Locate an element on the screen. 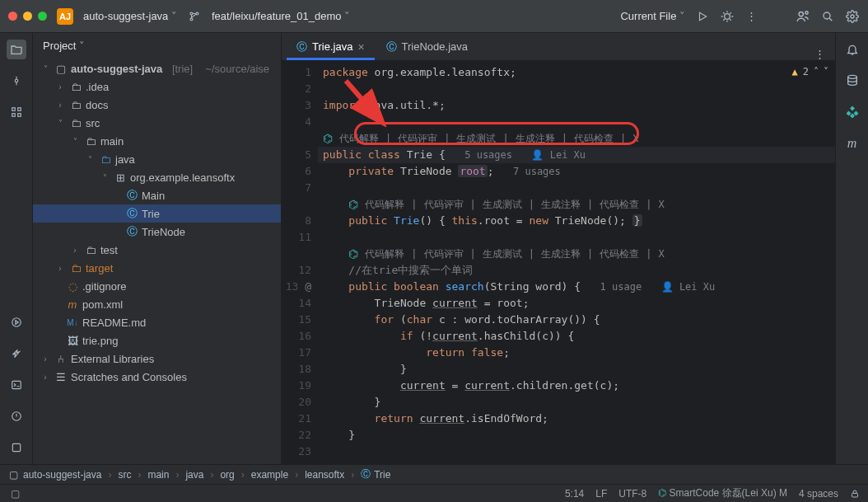 This screenshot has width=868, height=502. crumb: example is located at coordinates (270, 475).